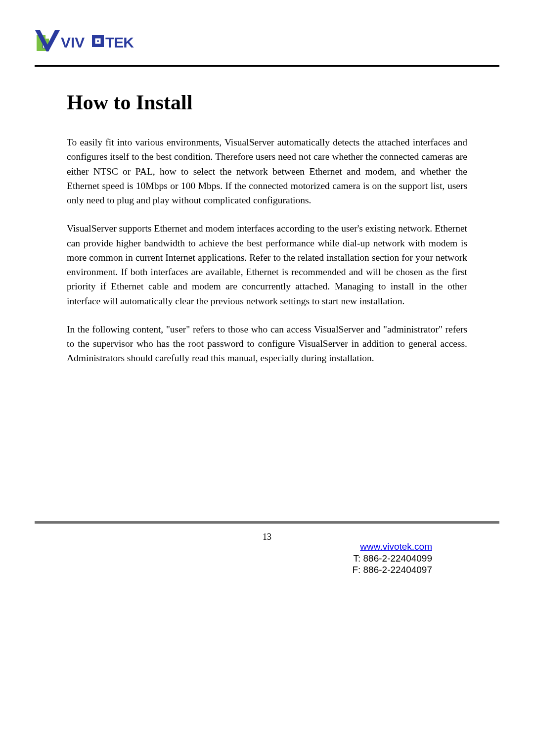 The width and height of the screenshot is (534, 756). Describe the element at coordinates (267, 43) in the screenshot. I see `brand-logo: VIV TEK` at that location.